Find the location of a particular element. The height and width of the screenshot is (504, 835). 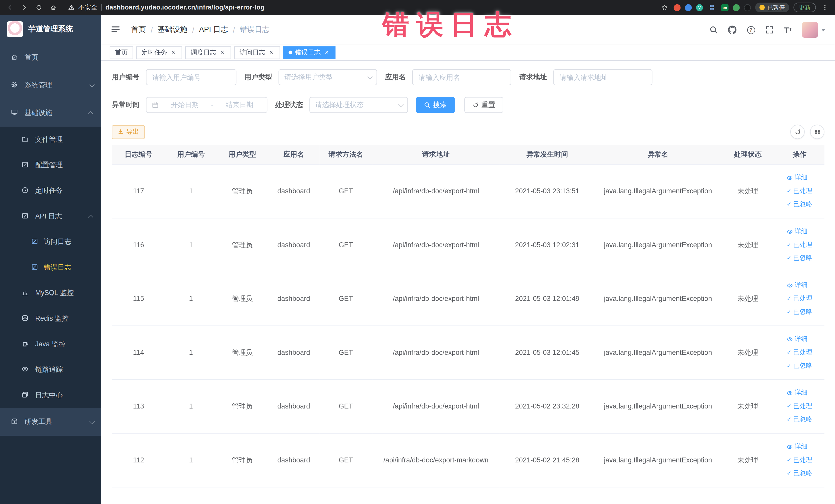

reset-button: 重置 is located at coordinates (484, 105).